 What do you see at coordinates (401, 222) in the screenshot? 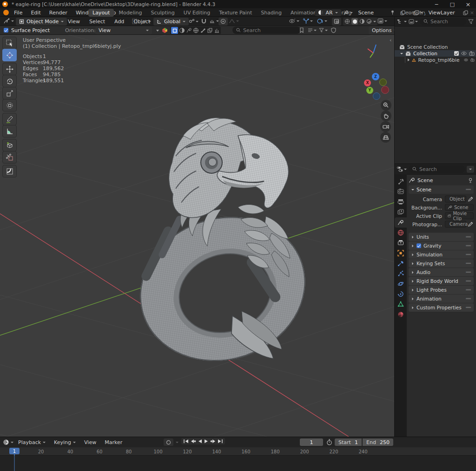
I see `tab-scene-active` at bounding box center [401, 222].